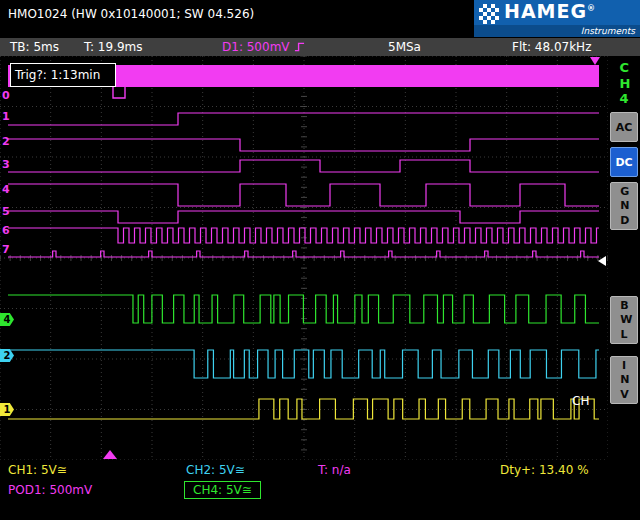  I want to click on gnd-button-label: GND, so click(624, 206).